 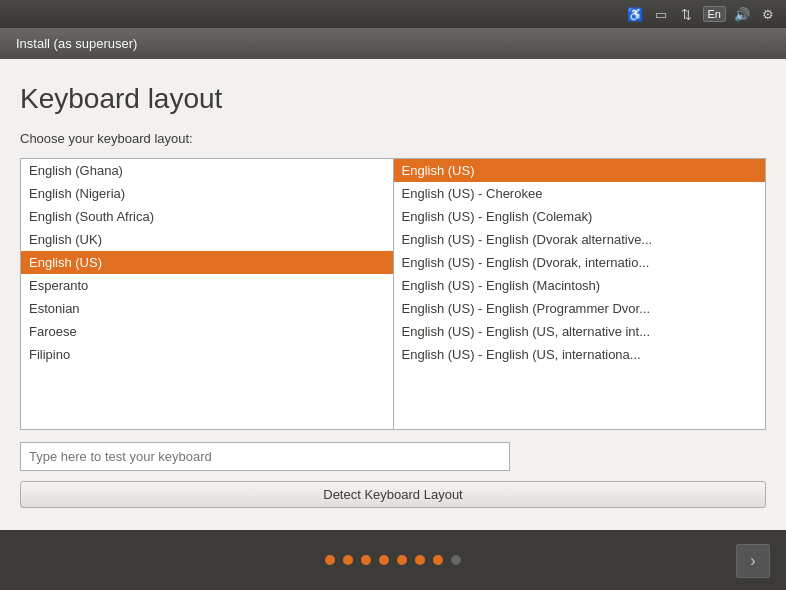 I want to click on left-list-item: Faroese, so click(x=207, y=332).